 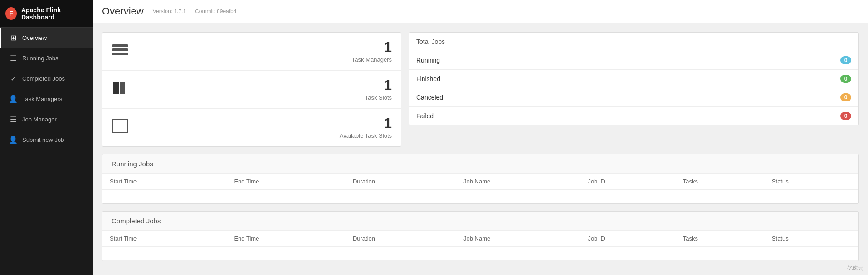 I want to click on avail-slots-icon, so click(x=123, y=128).